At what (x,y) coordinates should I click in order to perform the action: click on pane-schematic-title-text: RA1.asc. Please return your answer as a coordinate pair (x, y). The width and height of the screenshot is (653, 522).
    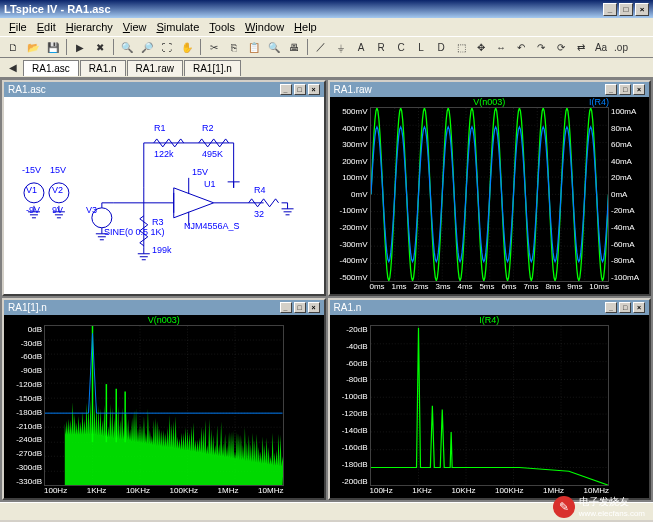
    Looking at the image, I should click on (27, 90).